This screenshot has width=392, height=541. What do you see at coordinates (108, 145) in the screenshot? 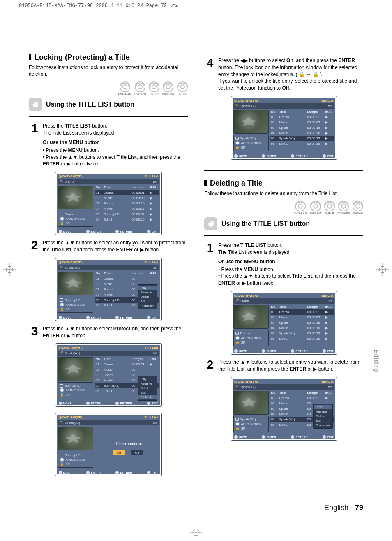
I see `step-1: 1 Press the TITLE LIST button. The Title…` at bounding box center [108, 145].